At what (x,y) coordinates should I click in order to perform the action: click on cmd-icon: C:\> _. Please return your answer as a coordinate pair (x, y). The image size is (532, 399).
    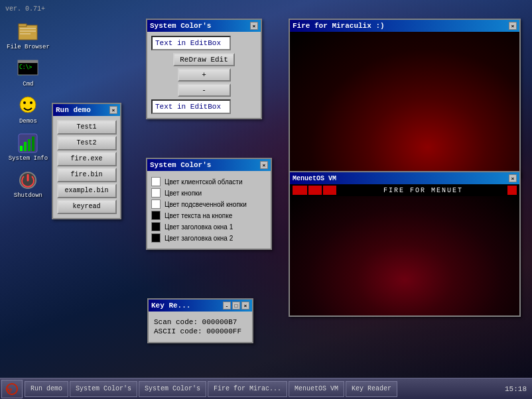
    Looking at the image, I should click on (28, 69).